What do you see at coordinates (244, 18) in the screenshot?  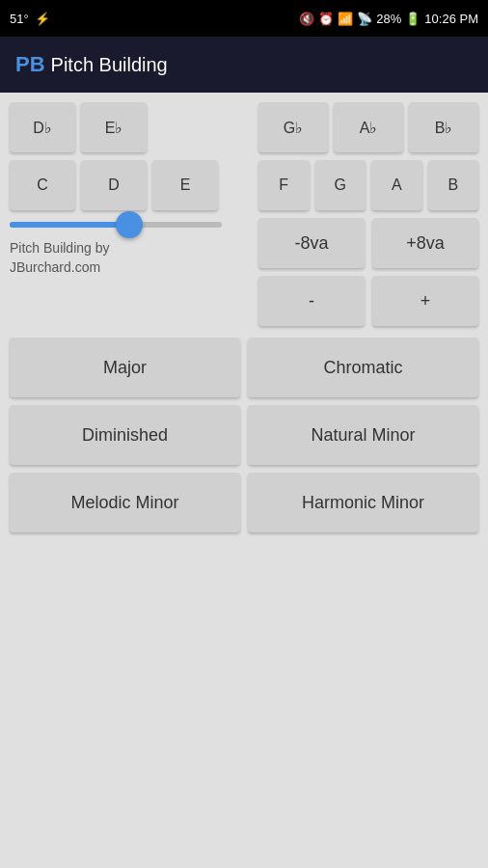 I see `status-bar: 51° ⚡ 🔇 ⏰ 📶 📡 28% 🔋 10:26 PM` at bounding box center [244, 18].